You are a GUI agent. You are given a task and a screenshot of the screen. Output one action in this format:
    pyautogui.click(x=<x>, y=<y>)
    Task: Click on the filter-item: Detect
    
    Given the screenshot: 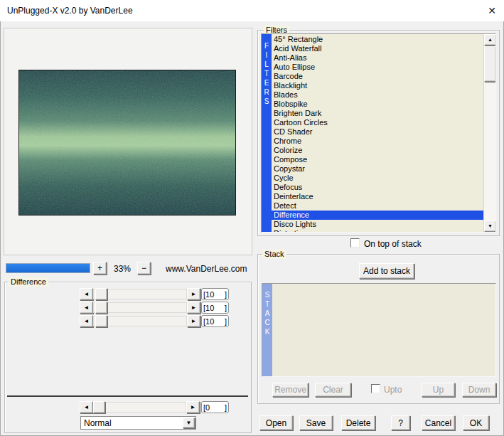 What is the action you would take?
    pyautogui.click(x=377, y=206)
    